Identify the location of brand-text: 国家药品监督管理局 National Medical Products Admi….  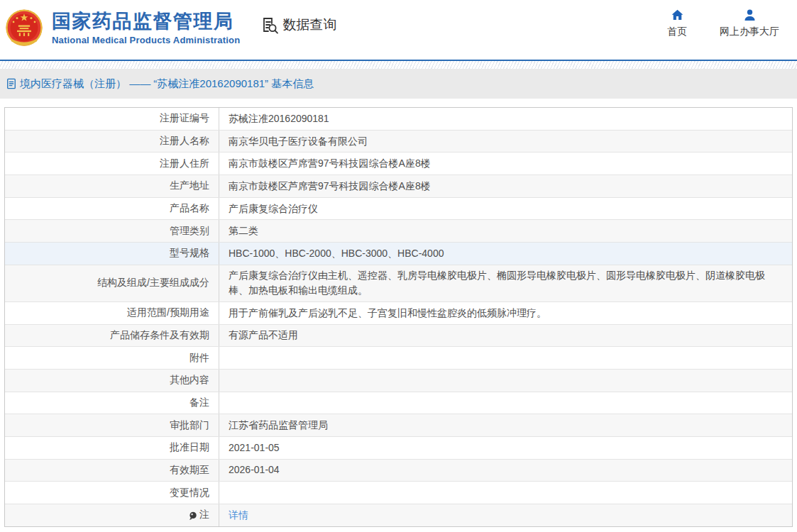
(146, 28).